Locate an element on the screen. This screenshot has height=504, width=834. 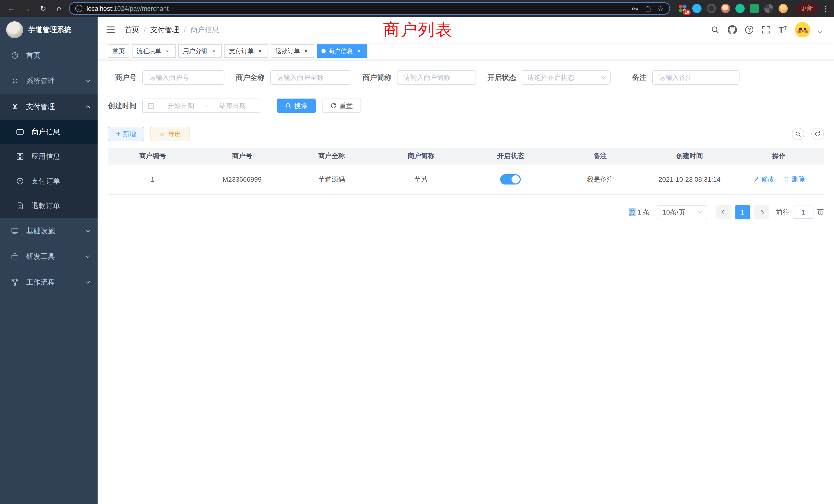
export-button: 导出 is located at coordinates (170, 134).